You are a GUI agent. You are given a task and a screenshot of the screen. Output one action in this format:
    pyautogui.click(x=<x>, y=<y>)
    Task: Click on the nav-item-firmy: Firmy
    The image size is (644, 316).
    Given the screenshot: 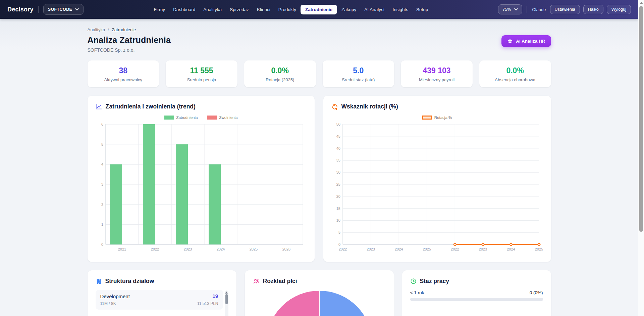 What is the action you would take?
    pyautogui.click(x=159, y=9)
    